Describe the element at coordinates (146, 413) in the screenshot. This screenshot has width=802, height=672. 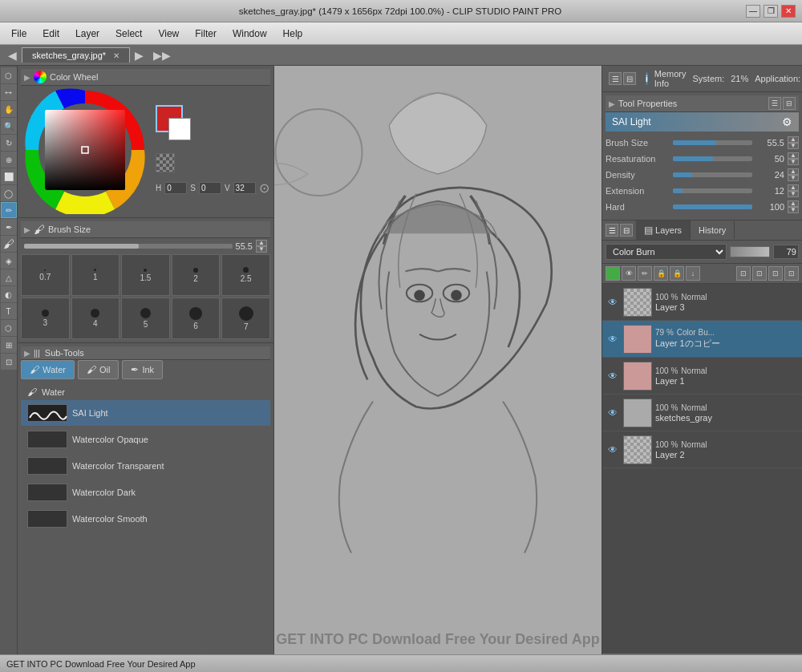
I see `subtool-item-0: SAI Light` at that location.